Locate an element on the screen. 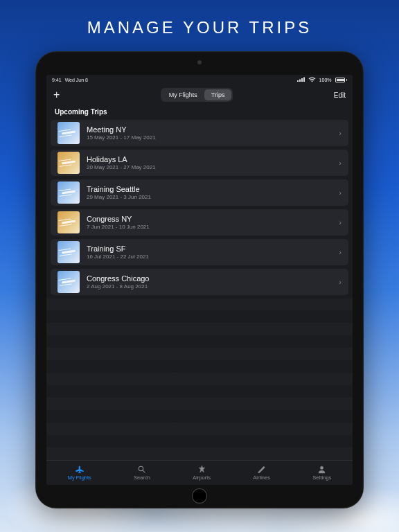 The width and height of the screenshot is (399, 532). trip-dates: 15 May 2021 - 17 May 2021 is located at coordinates (121, 137).